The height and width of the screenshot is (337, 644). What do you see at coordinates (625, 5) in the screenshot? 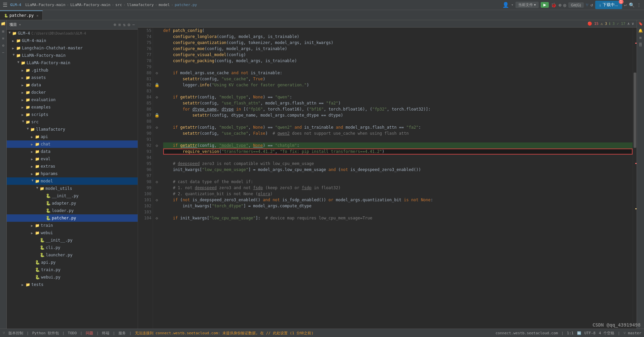
I see `undo-icon: ↩` at bounding box center [625, 5].